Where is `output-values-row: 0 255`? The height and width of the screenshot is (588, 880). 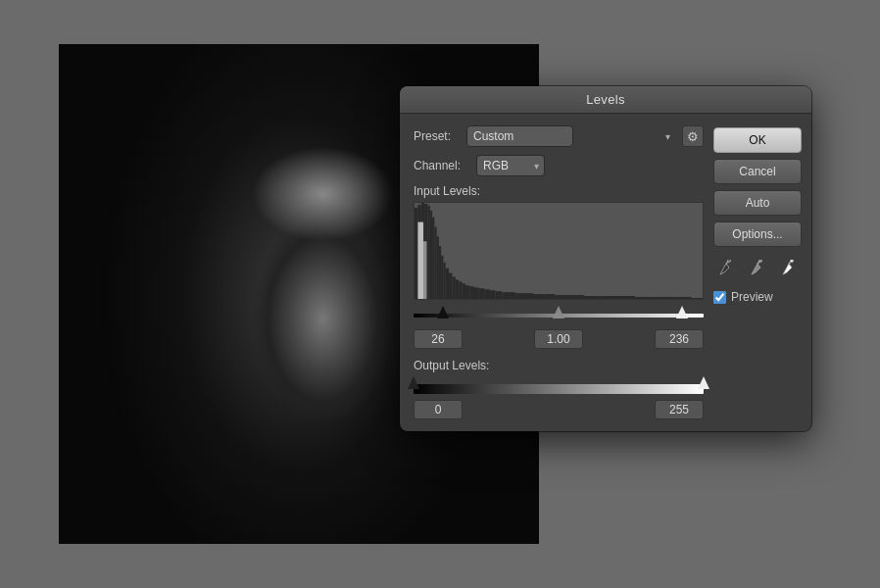
output-values-row: 0 255 is located at coordinates (559, 410).